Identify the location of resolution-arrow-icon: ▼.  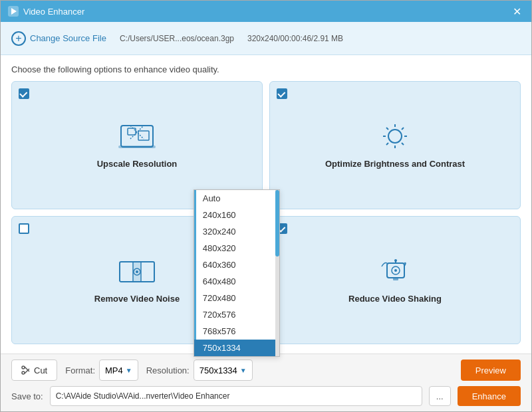
(243, 371).